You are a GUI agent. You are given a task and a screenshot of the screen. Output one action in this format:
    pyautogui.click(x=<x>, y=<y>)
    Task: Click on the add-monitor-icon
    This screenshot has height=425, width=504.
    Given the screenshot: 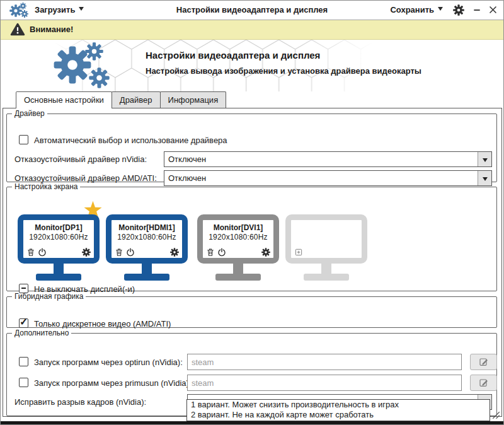 What is the action you would take?
    pyautogui.click(x=299, y=252)
    